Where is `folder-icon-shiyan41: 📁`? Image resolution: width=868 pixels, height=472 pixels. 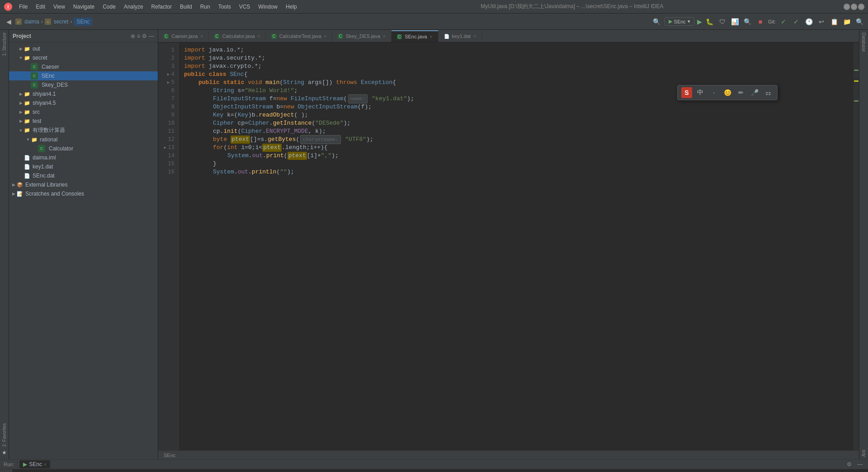
folder-icon-shiyan41: 📁 is located at coordinates (27, 94).